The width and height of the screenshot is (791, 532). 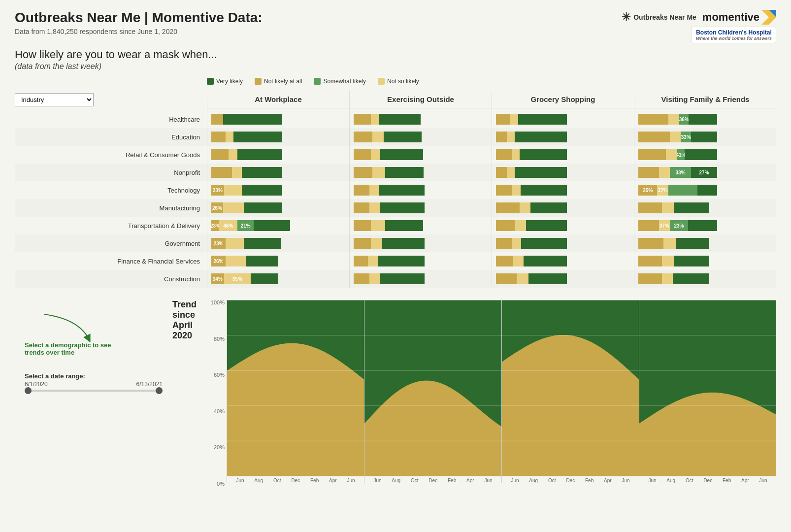 What do you see at coordinates (683, 226) in the screenshot?
I see `bar-container-3-6: 37%23%` at bounding box center [683, 226].